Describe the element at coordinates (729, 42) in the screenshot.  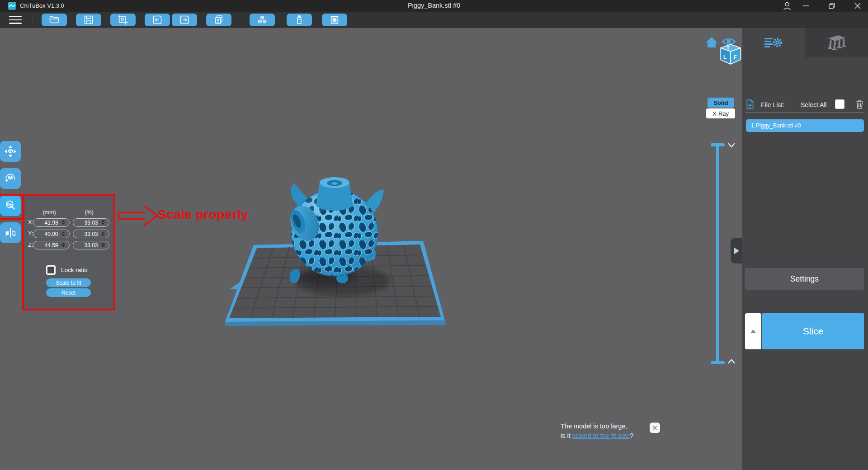
I see `view-visibility-icon` at that location.